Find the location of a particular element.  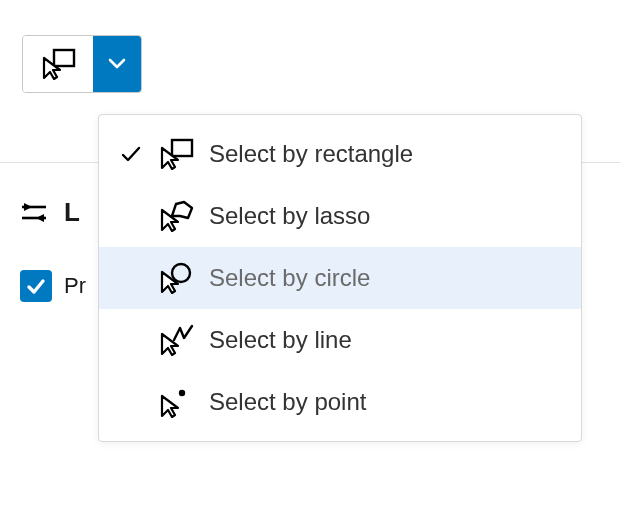

cursor-point-icon is located at coordinates (176, 402).